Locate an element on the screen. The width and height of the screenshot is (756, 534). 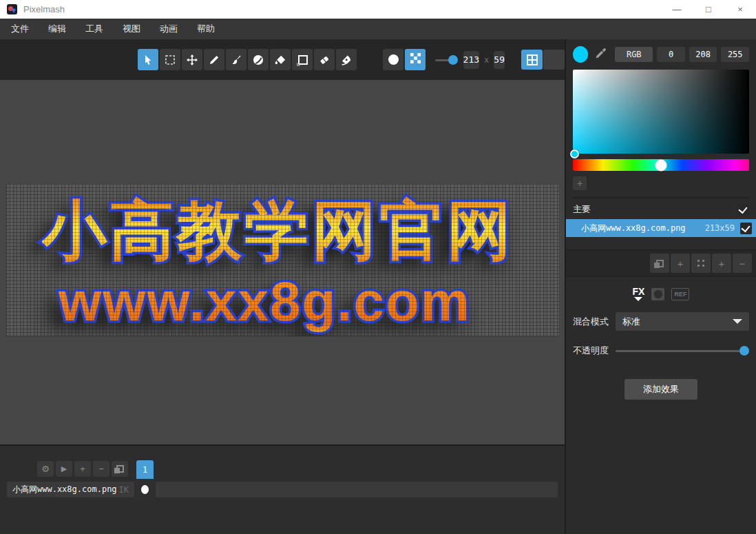
marquee-tool-button is located at coordinates (170, 59).